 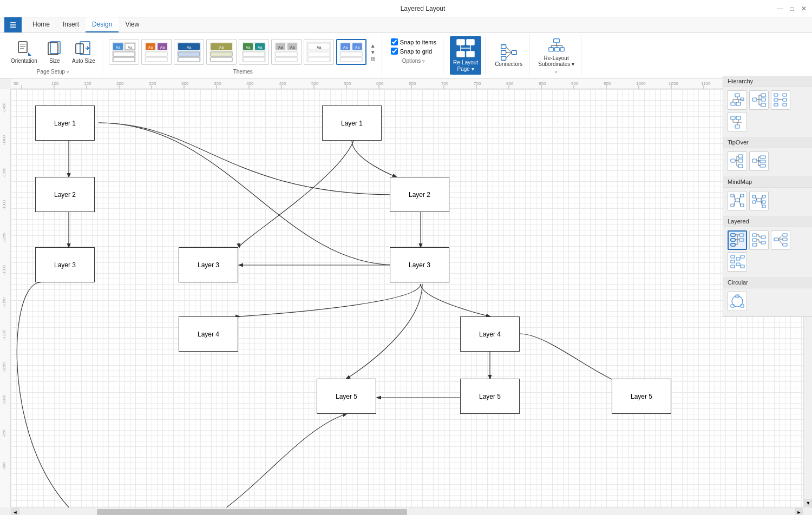 What do you see at coordinates (189, 52) in the screenshot?
I see `theme-3: Aa` at bounding box center [189, 52].